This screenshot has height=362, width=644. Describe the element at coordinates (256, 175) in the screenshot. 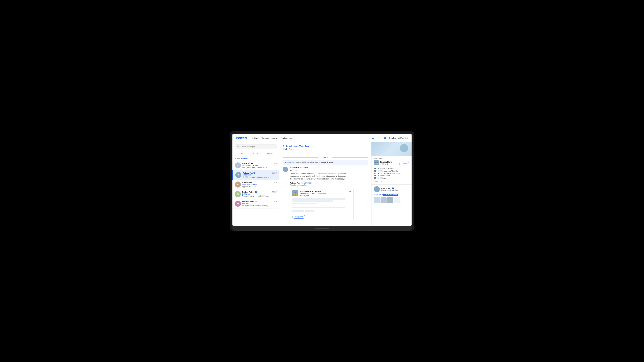

I see `message-item-aubrey: A Aubrey Fox ✓ 4:00 PM KinderCare Hi Job…` at that location.